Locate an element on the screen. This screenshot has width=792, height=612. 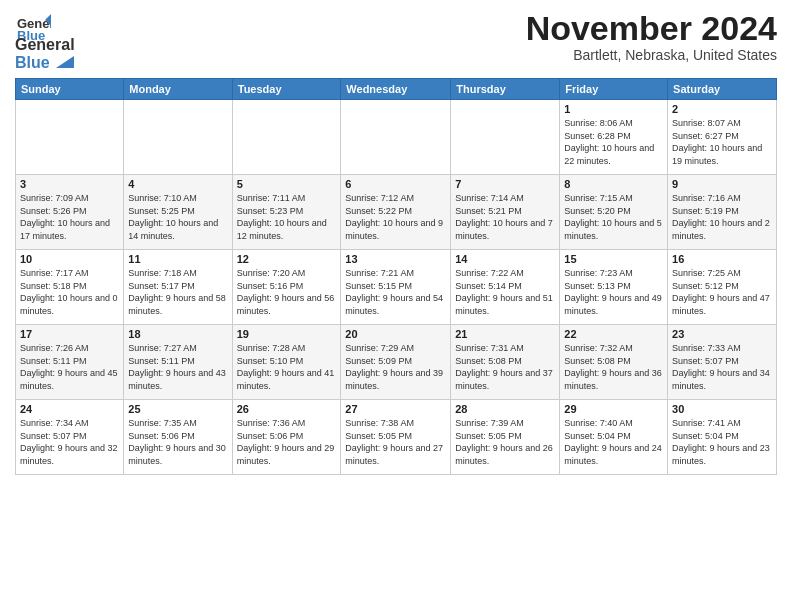
day-info: Sunrise: 7:27 AM Sunset: 5:11 PM Dayligh… is located at coordinates (178, 367).